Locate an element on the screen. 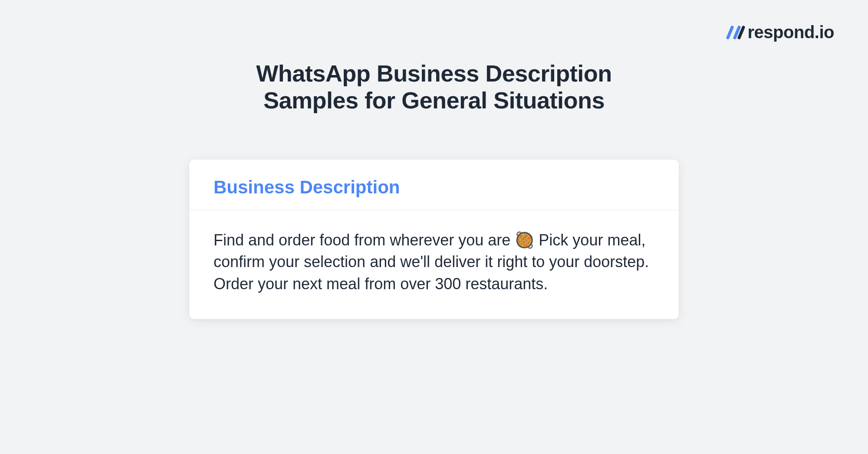 The height and width of the screenshot is (454, 868). logo-text: respond.io is located at coordinates (791, 32).